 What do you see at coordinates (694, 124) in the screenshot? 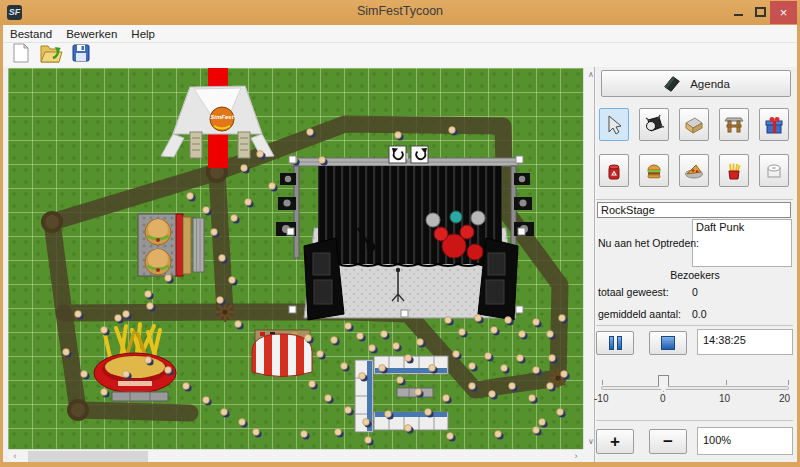
I see `tool-stage-piece-button` at bounding box center [694, 124].